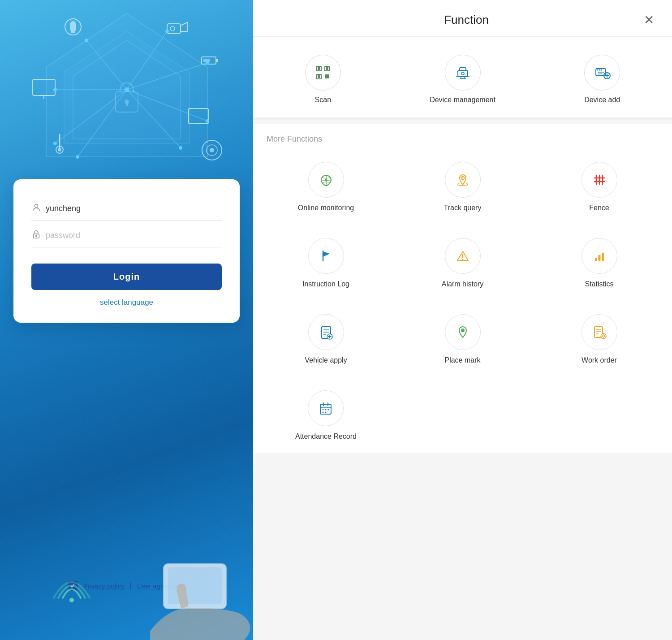 The height and width of the screenshot is (640, 672). What do you see at coordinates (326, 408) in the screenshot?
I see `attendance-record-icon` at bounding box center [326, 408].